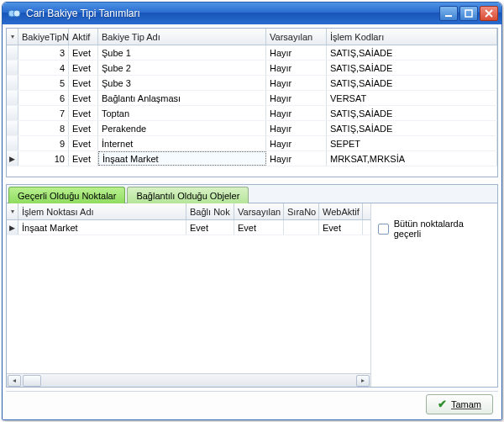 This screenshot has width=504, height=422. I want to click on all-points-label: Bütün noktalarda geçerli, so click(442, 229).